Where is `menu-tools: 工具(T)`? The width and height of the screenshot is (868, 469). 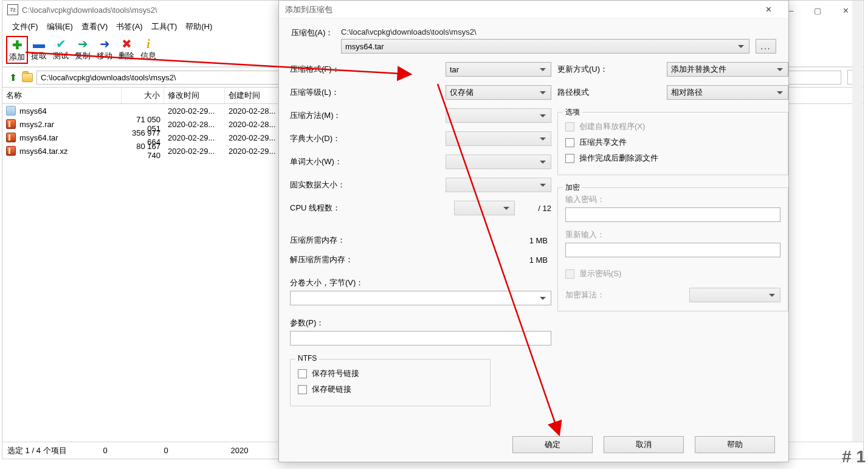
menu-tools: 工具(T) is located at coordinates (164, 27).